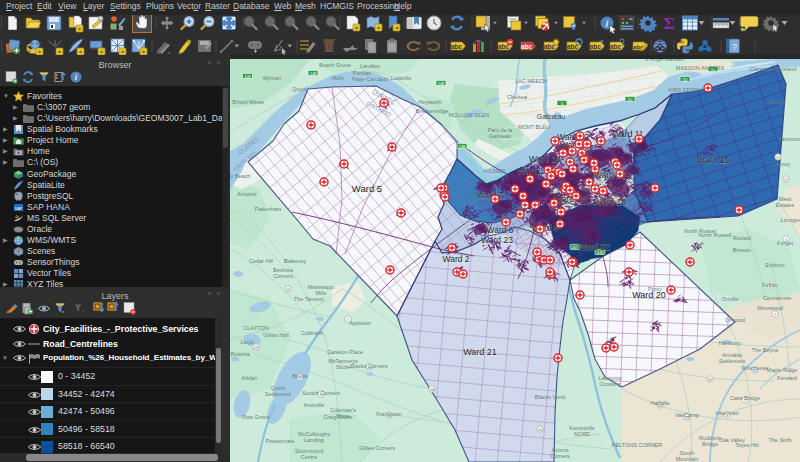 The image size is (800, 462). I want to click on svg-text: Appleton, so click(360, 323).